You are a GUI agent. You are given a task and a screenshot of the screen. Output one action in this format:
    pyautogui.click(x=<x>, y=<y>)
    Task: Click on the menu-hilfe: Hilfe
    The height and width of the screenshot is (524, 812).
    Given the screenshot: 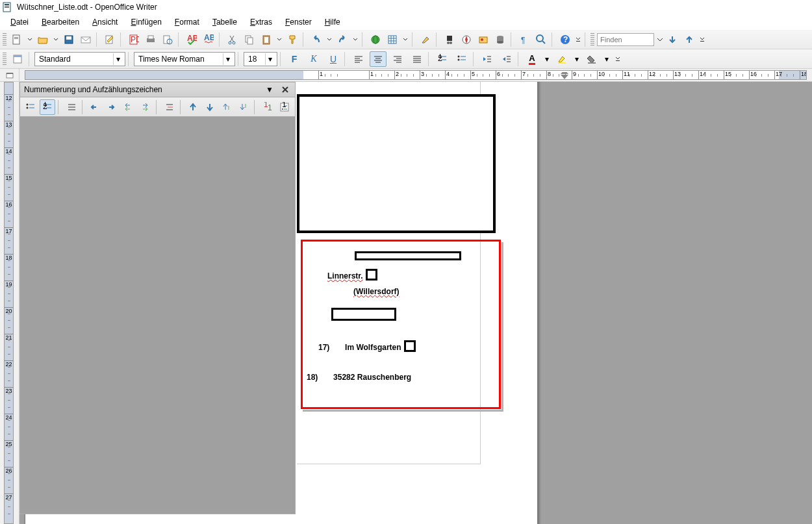 What is the action you would take?
    pyautogui.click(x=333, y=22)
    